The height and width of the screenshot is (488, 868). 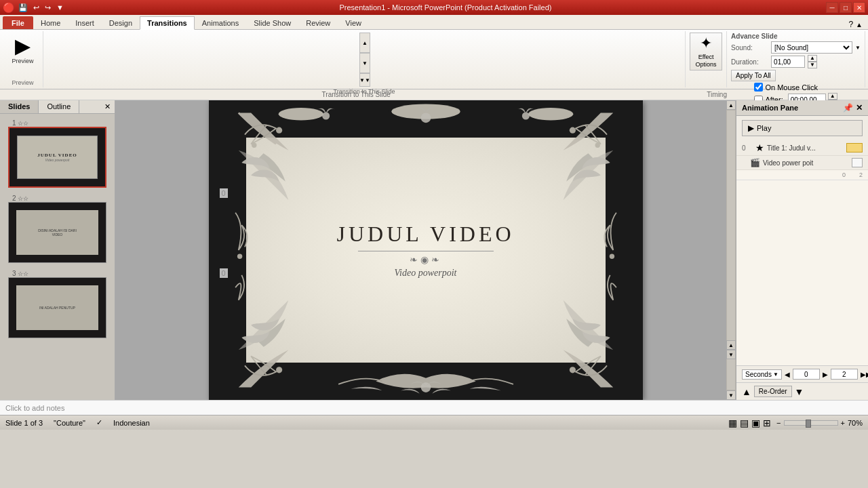 What do you see at coordinates (747, 148) in the screenshot?
I see `anim-item-0-num: 0` at bounding box center [747, 148].